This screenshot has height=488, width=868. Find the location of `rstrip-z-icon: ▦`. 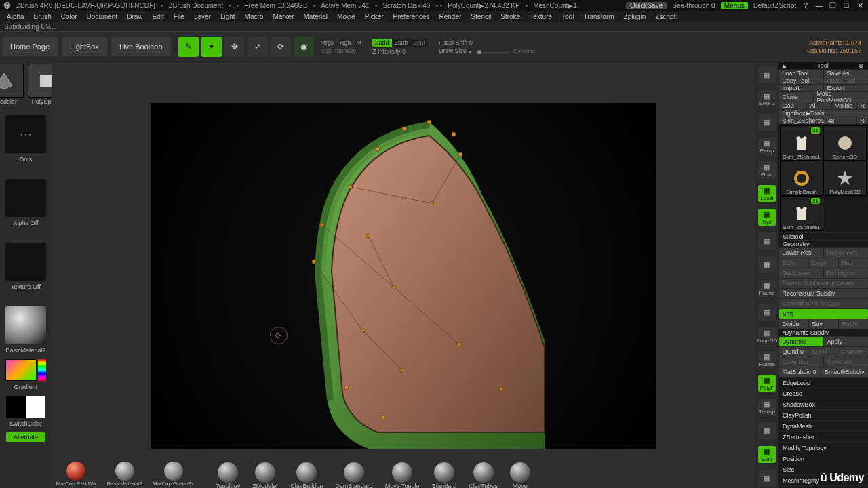

rstrip-z-icon: ▦ is located at coordinates (767, 264).